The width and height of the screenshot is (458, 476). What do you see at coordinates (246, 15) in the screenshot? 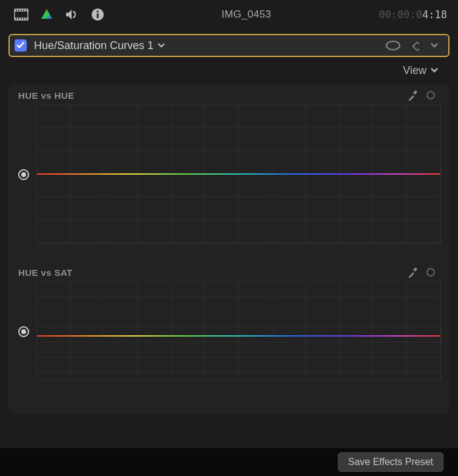
I see `clip-title: IMG_0453` at bounding box center [246, 15].